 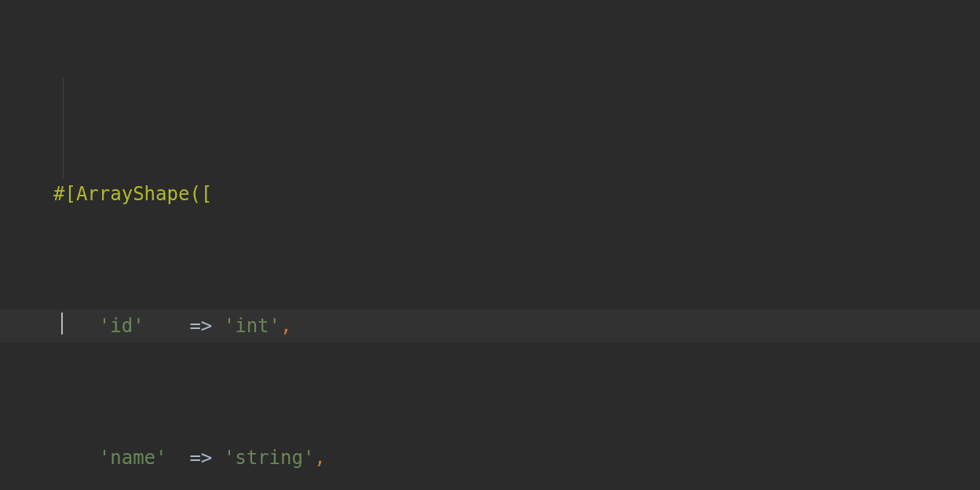 What do you see at coordinates (133, 194) in the screenshot?
I see `attribute-name: ArrayShape` at bounding box center [133, 194].